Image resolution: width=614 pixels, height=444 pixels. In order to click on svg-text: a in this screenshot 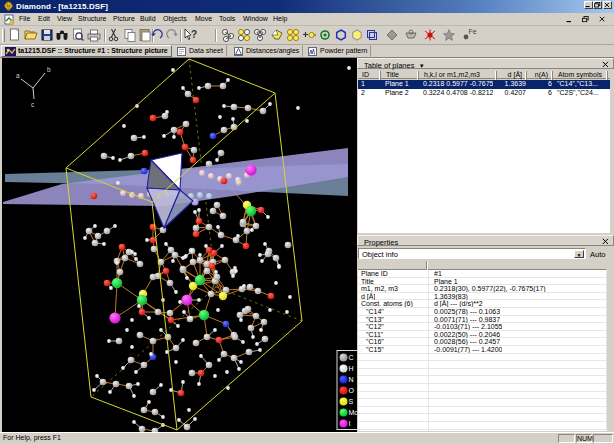, I will do `click(18, 76)`.